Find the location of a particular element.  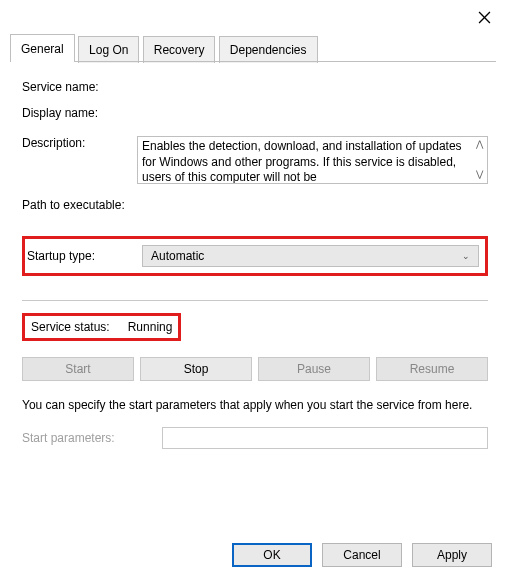

apply-button: Apply is located at coordinates (452, 555).